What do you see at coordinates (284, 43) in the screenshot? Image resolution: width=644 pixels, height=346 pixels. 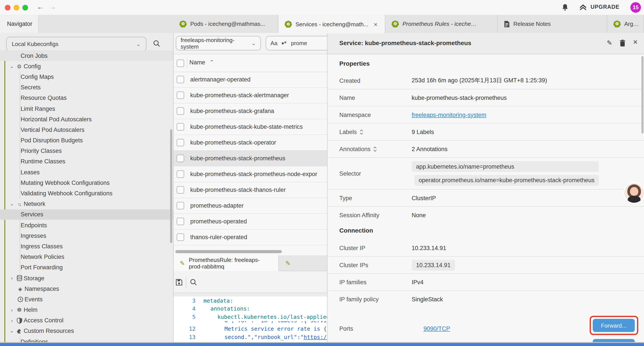 I see `regex-toggle: *` at bounding box center [284, 43].